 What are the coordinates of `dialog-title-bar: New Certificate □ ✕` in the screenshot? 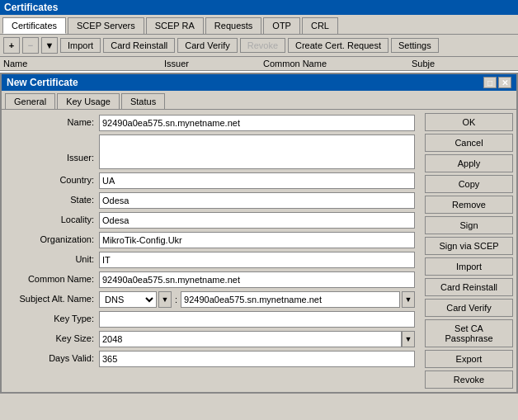 It's located at (259, 83).